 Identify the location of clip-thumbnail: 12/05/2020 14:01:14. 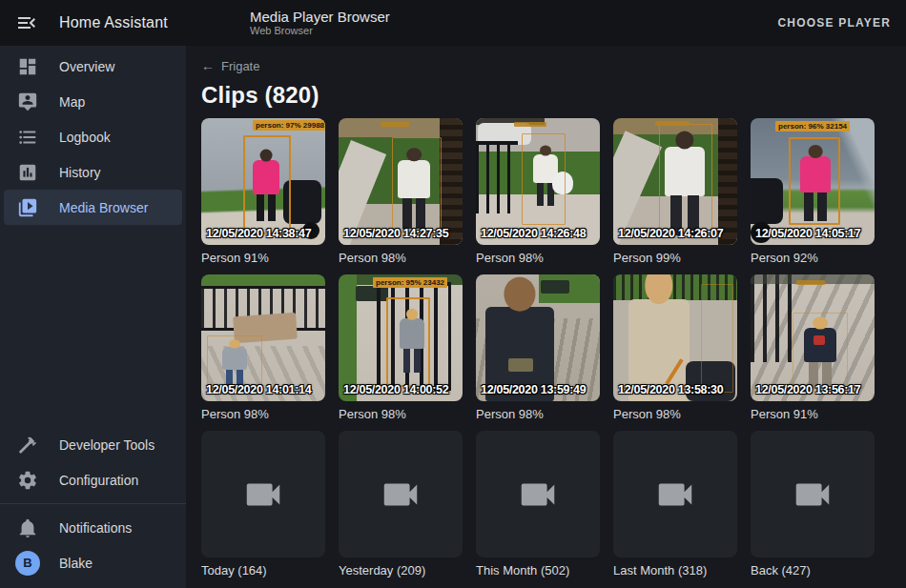
(263, 337).